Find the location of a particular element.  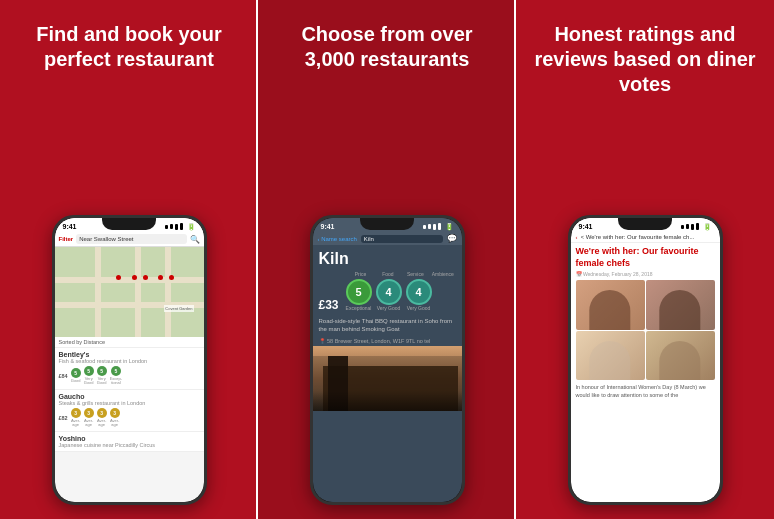

panel-2-title: Choose from over 3,000 restaurants is located at coordinates (387, 47).